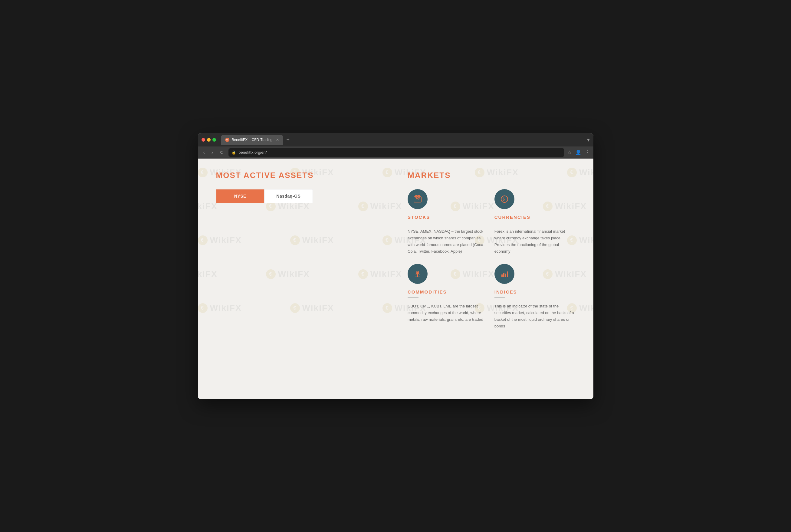 The height and width of the screenshot is (532, 791). Describe the element at coordinates (448, 292) in the screenshot. I see `commodities-name: COMMODITIES` at that location.